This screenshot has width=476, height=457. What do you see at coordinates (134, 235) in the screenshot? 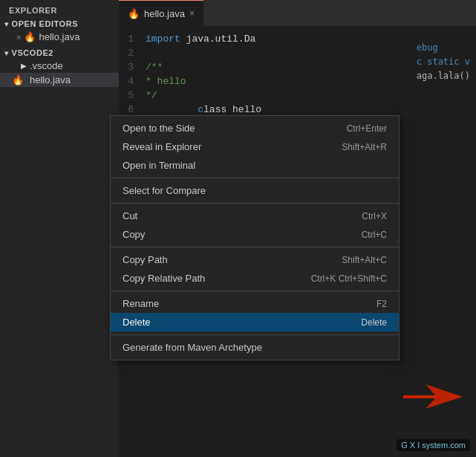
I see `menu-copy-label: Copy` at bounding box center [134, 235].